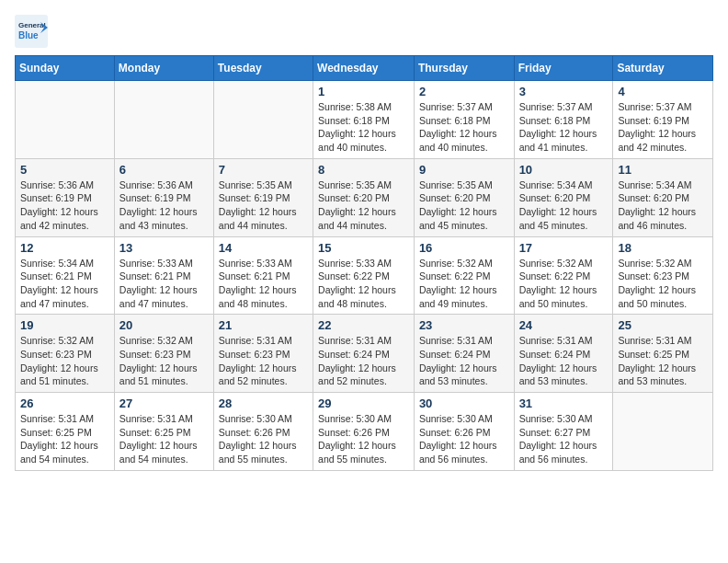 The height and width of the screenshot is (563, 728). Describe the element at coordinates (663, 248) in the screenshot. I see `day-number: 18` at that location.